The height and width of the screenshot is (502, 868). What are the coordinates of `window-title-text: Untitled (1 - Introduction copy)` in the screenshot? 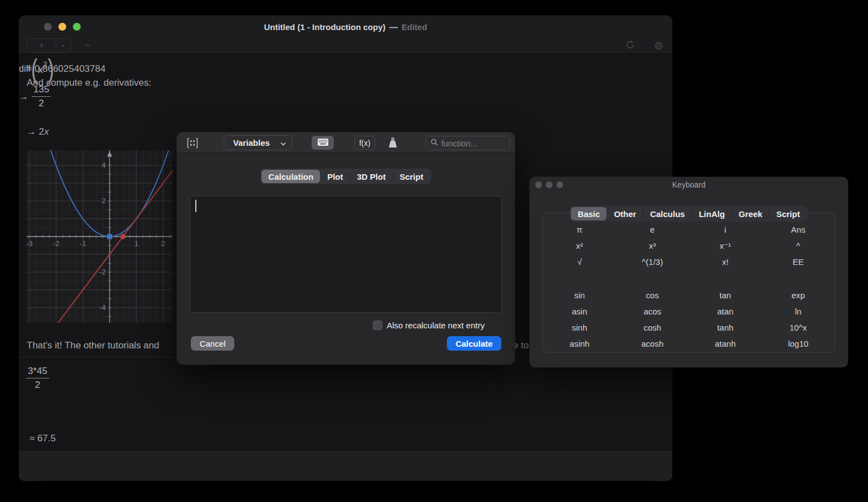 It's located at (324, 27).